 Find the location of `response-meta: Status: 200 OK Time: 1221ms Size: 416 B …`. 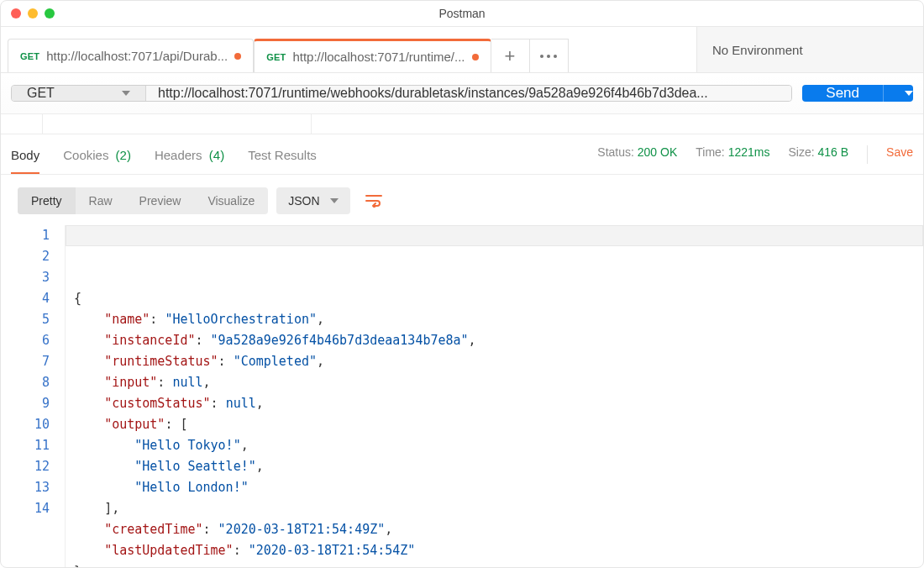

response-meta: Status: 200 OK Time: 1221ms Size: 416 B … is located at coordinates (755, 159).